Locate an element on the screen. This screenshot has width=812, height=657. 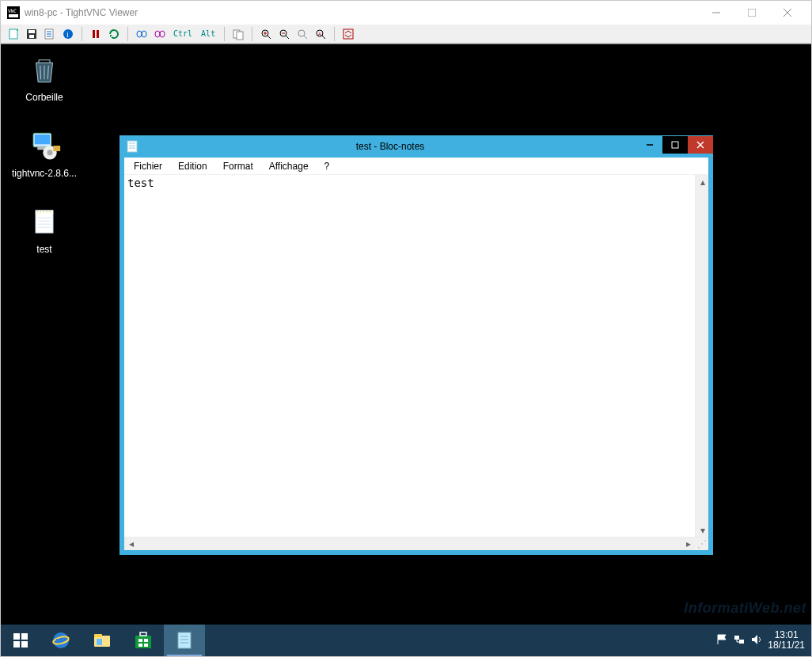
desktop-icon-label: tightvnc-2.8.6... is located at coordinates (44, 173).